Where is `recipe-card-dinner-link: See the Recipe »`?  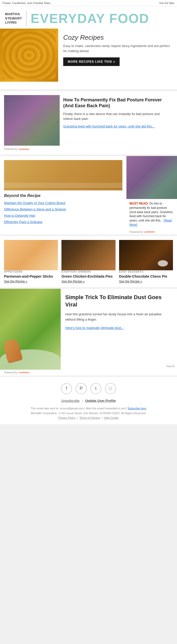 recipe-card-dinner-link: See the Recipe » is located at coordinates (88, 281).